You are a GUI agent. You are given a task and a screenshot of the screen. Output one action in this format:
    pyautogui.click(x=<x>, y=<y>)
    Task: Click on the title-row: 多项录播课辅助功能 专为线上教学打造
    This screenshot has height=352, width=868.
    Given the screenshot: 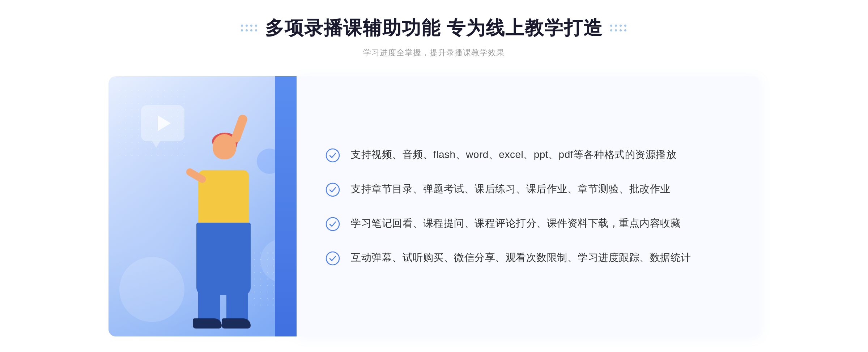 What is the action you would take?
    pyautogui.click(x=434, y=28)
    